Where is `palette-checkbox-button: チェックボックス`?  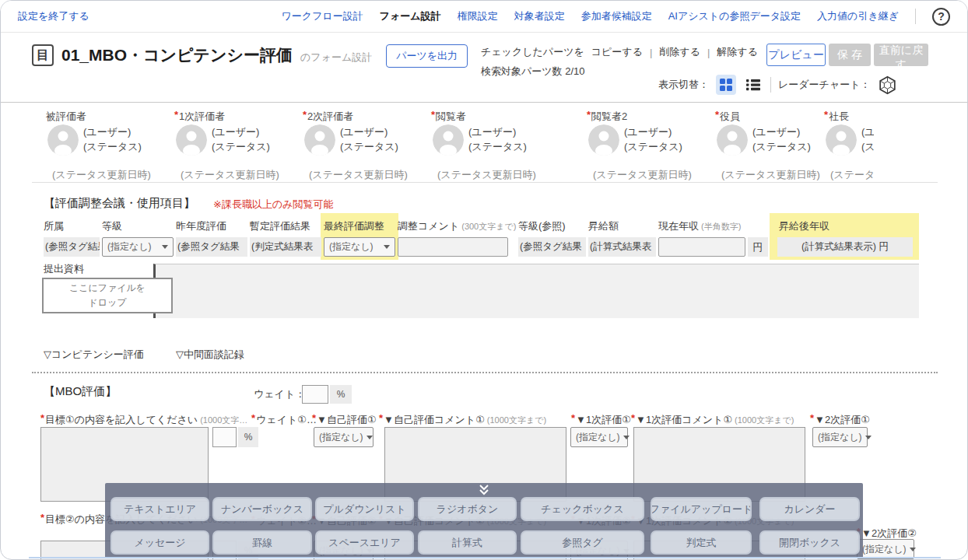
palette-checkbox-button: チェックボックス is located at coordinates (582, 509).